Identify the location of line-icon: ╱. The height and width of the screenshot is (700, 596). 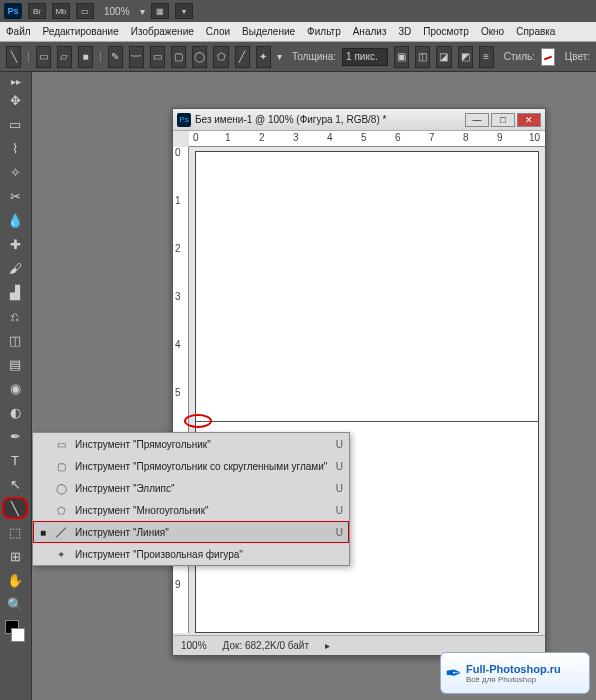
(242, 57).